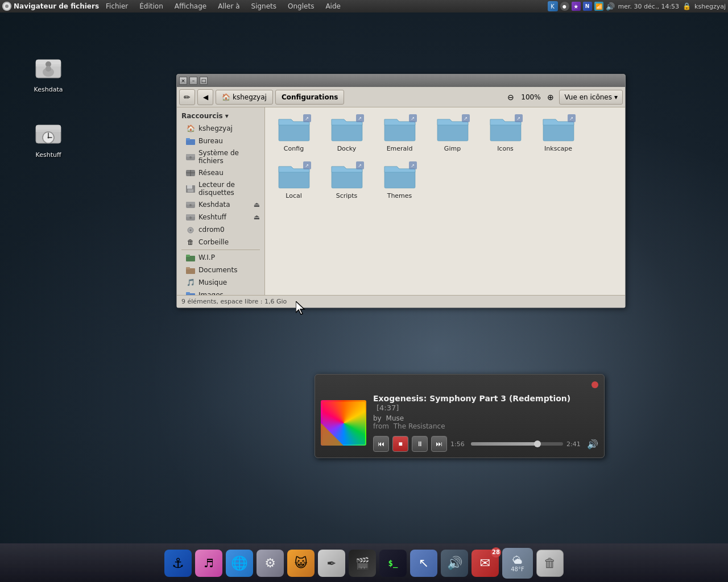  Describe the element at coordinates (221, 282) in the screenshot. I see `sidebar-item-musique: 🎵 Musique` at that location.